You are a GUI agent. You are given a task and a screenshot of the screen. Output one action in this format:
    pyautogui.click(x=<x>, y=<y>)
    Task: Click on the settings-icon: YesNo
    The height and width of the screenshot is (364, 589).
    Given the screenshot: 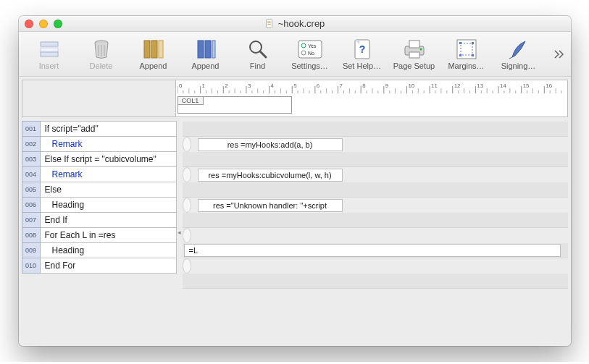 What is the action you would take?
    pyautogui.click(x=310, y=49)
    